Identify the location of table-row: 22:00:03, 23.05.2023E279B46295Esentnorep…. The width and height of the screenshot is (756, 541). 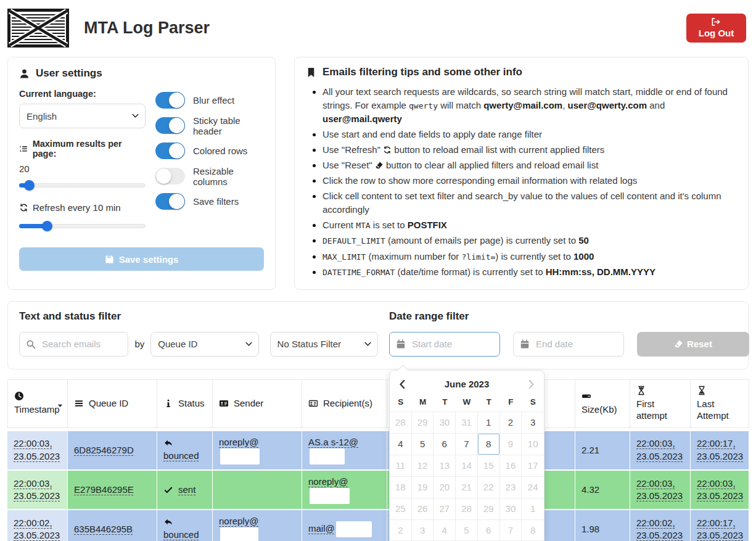
(379, 490).